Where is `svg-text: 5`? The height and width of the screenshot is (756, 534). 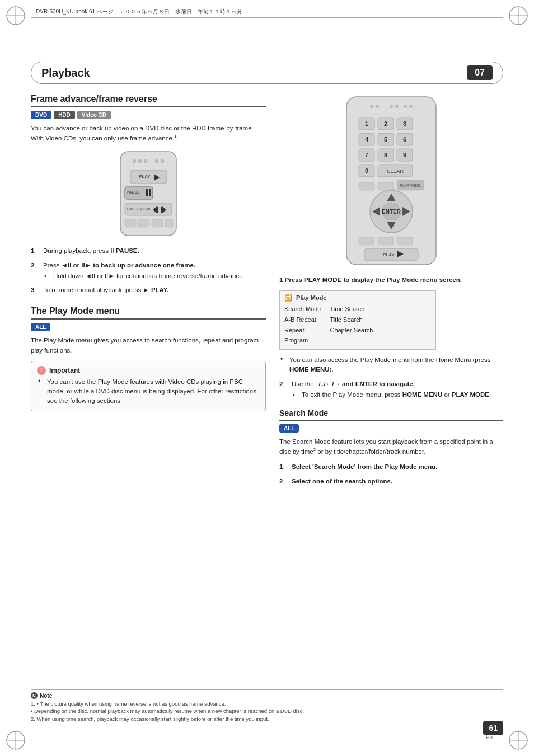
svg-text: 5 is located at coordinates (386, 139).